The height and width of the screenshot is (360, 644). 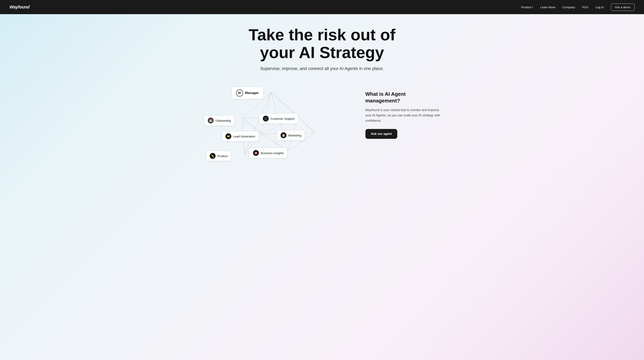 I want to click on nav-product: Product ▾, so click(x=527, y=7).